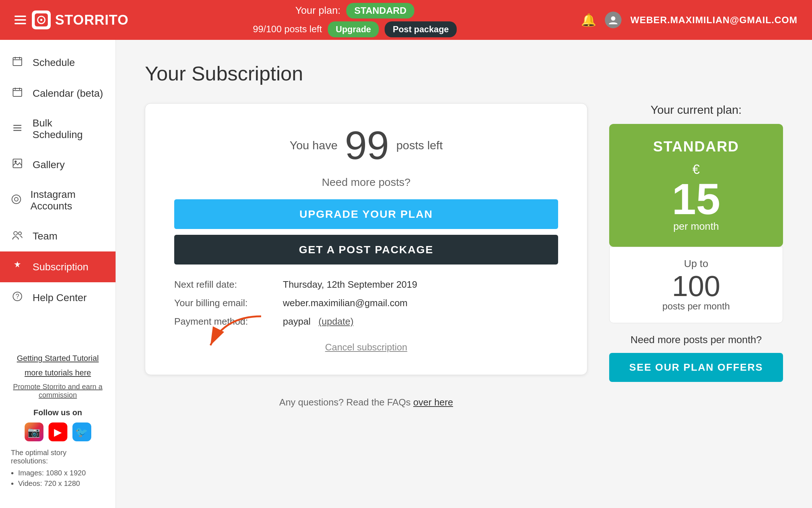 This screenshot has height=508, width=812. Describe the element at coordinates (17, 165) in the screenshot. I see `gallery-icon` at that location.